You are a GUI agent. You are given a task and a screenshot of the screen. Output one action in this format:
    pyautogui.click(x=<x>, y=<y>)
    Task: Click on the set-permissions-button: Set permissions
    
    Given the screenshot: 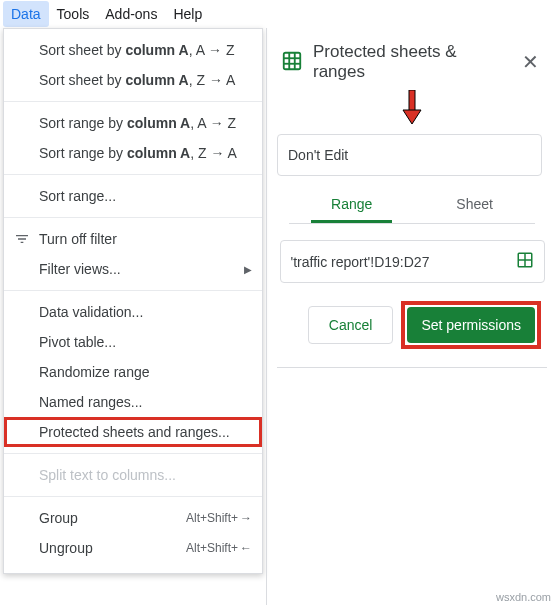 What is the action you would take?
    pyautogui.click(x=471, y=325)
    